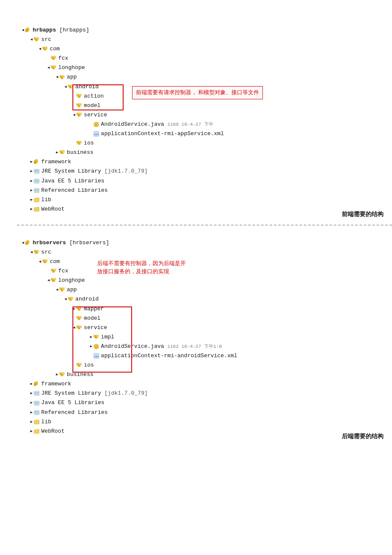 This screenshot has width=392, height=555. I want to click on project-bracket: [hrbapps], so click(72, 30).